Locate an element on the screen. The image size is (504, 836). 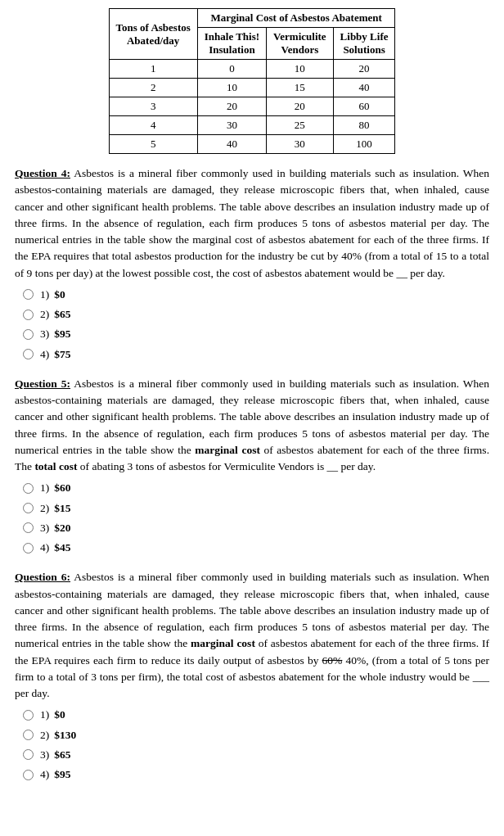
question-5-body-after: of abating 3 tons of asbestos for Vermic… is located at coordinates (226, 467).